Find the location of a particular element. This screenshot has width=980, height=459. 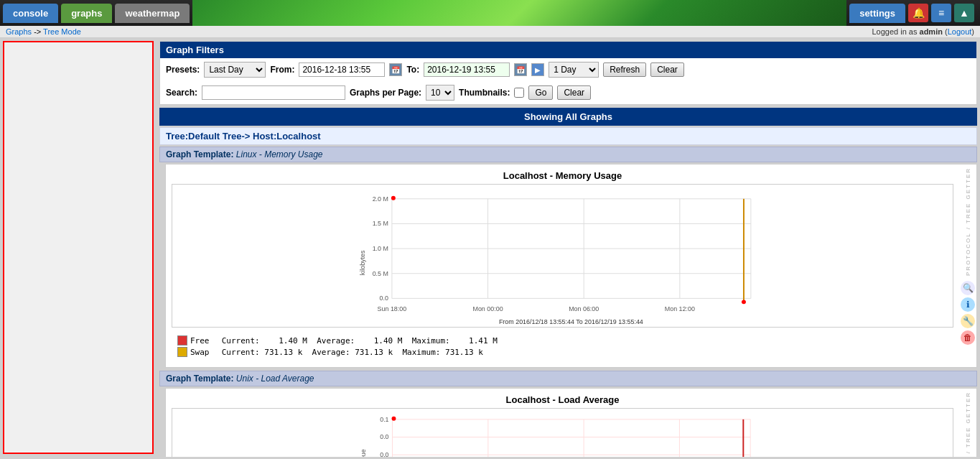

filters-panel: Graph Filters Presets: Last Day Last Wee… is located at coordinates (569, 73).